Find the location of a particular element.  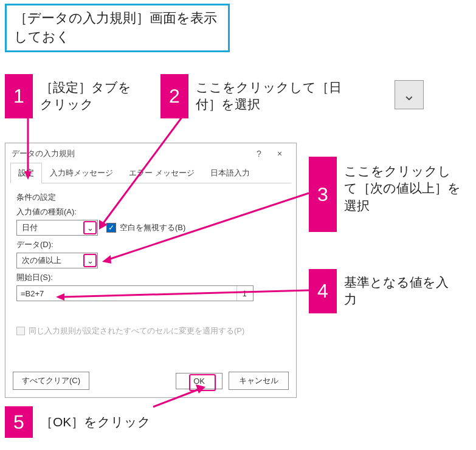

instruction-box: ［データの入力規則］画面を表示しておく is located at coordinates (117, 28).